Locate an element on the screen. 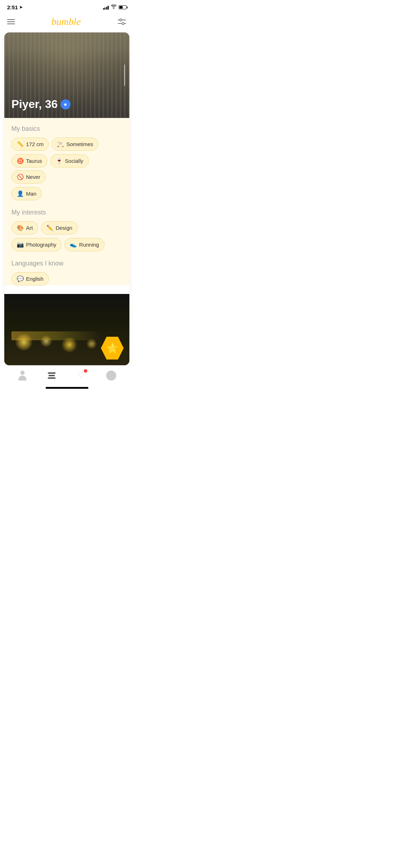 The height and width of the screenshot is (868, 401). home-bar is located at coordinates (67, 388).